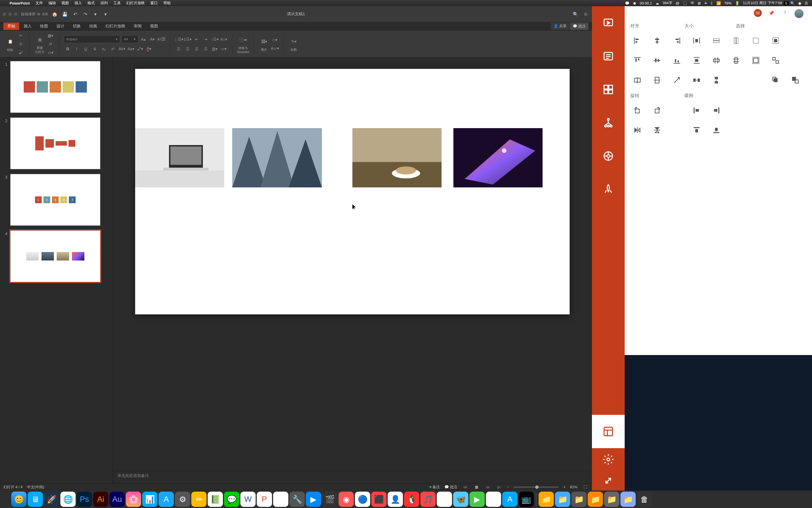 The width and height of the screenshot is (812, 508). Describe the element at coordinates (608, 23) in the screenshot. I see `side-tab-play` at that location.